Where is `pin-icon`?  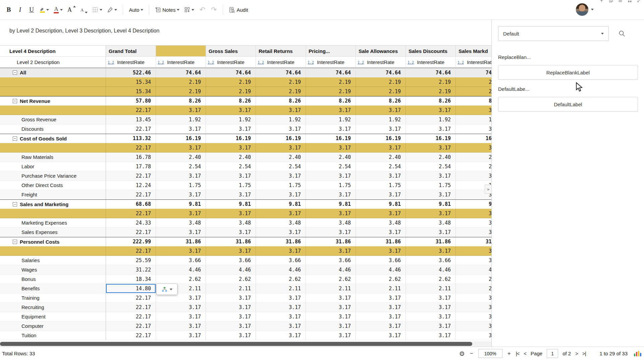
pin-icon is located at coordinates (602, 1).